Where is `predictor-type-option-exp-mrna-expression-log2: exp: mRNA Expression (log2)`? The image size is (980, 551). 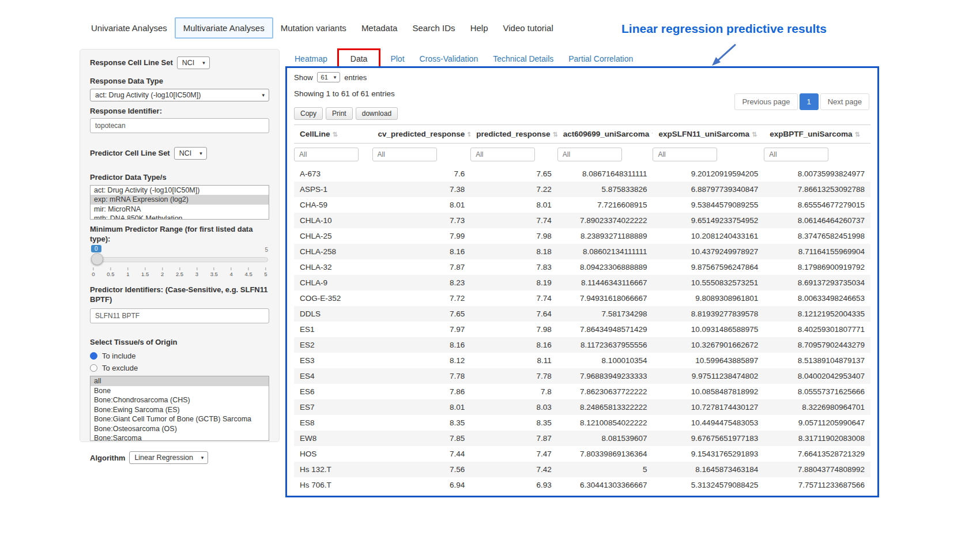
predictor-type-option-exp-mrna-expression-log2: exp: mRNA Expression (log2) is located at coordinates (180, 199).